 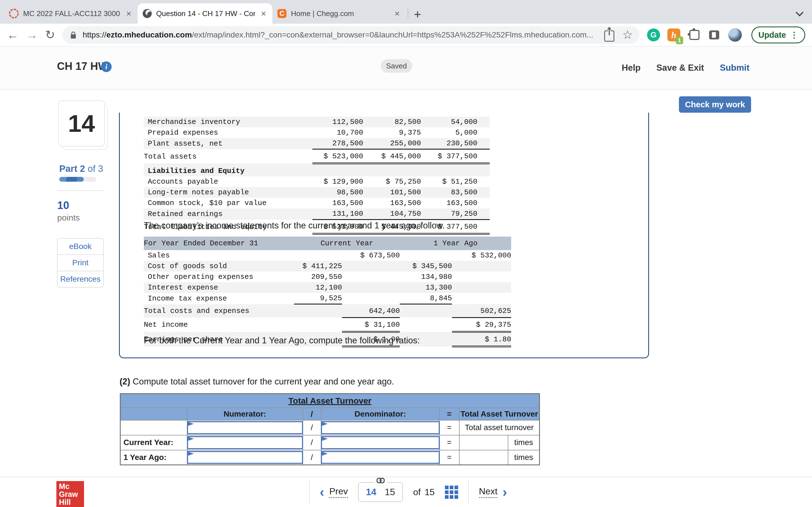 I want to click on amount-cell: $ 31,100, so click(x=371, y=325).